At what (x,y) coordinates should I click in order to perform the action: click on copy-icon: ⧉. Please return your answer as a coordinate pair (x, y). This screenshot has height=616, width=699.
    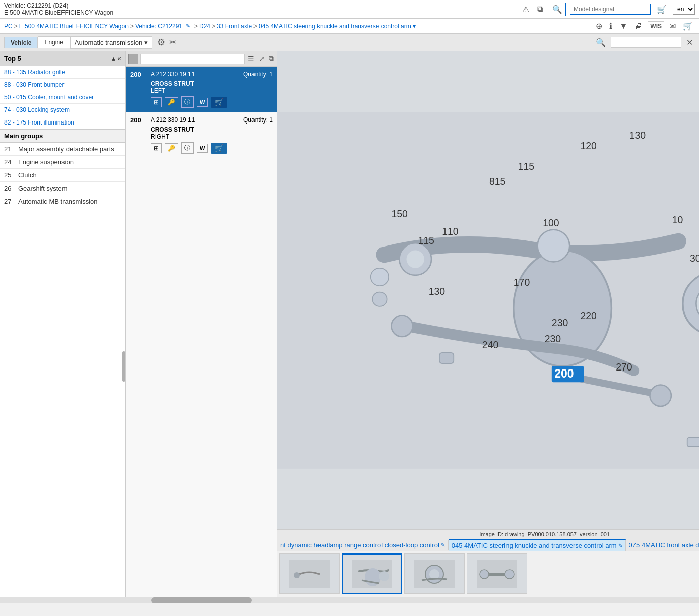
    Looking at the image, I should click on (540, 9).